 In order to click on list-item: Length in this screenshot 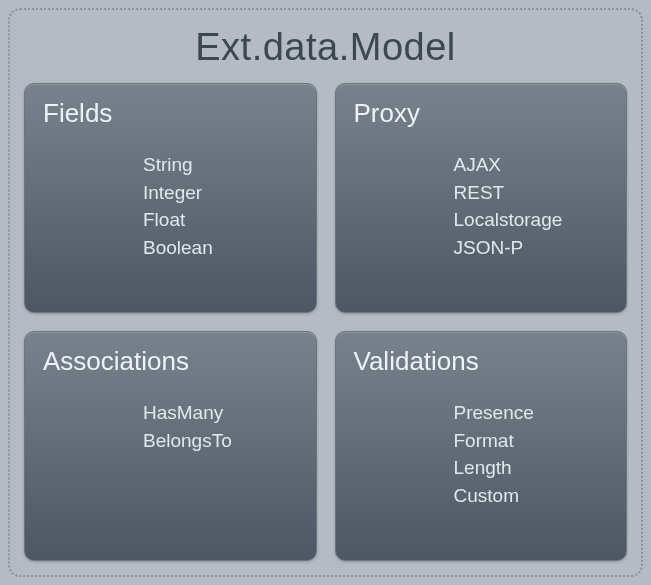, I will do `click(532, 468)`.